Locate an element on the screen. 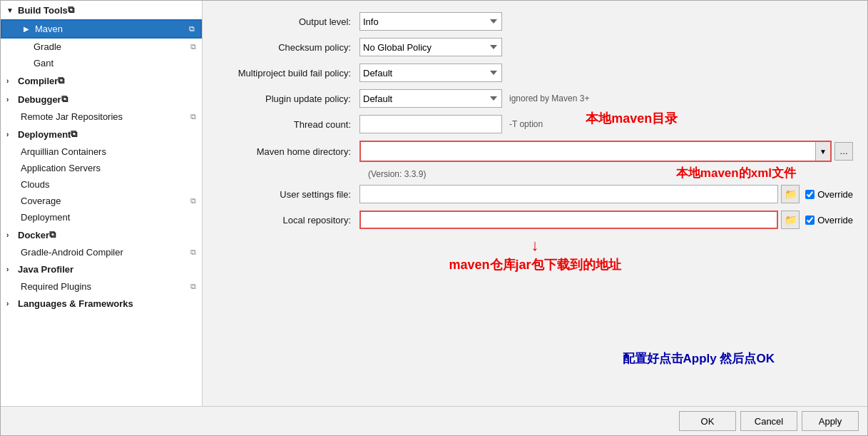 This screenshot has height=436, width=868. user-settings-input: E:\apache-maven-3.3.9\conf\settings.xml is located at coordinates (569, 194).